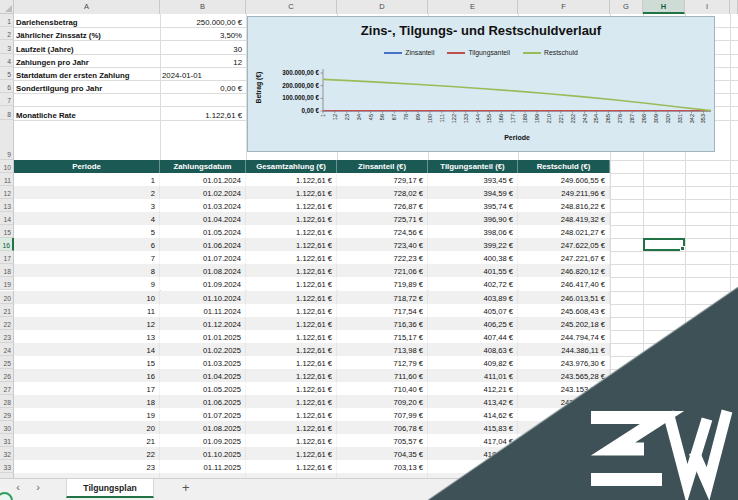 This screenshot has height=500, width=738. Describe the element at coordinates (473, 376) in the screenshot. I see `table-cell: 411,01 €` at that location.